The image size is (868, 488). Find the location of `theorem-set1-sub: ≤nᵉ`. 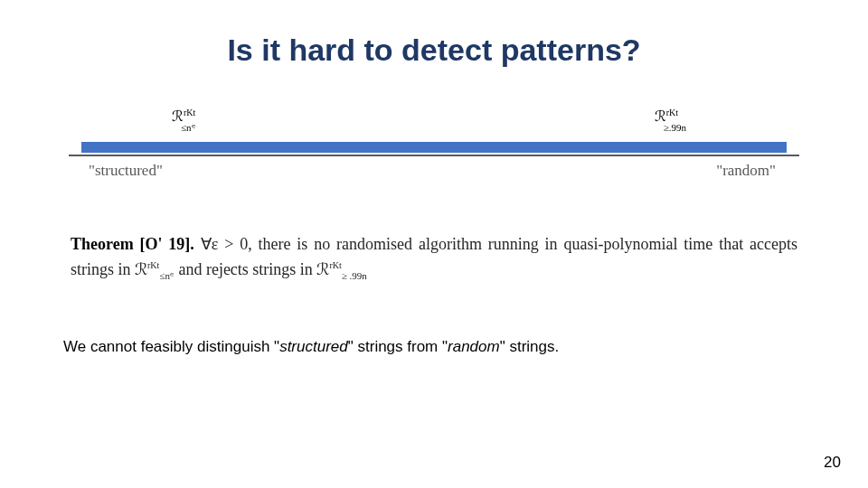

theorem-set1-sub: ≤nᵉ is located at coordinates (166, 275).